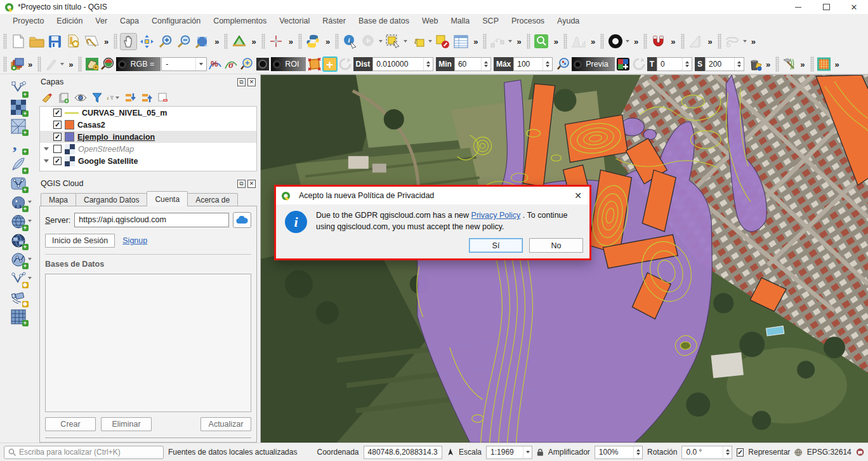  What do you see at coordinates (91, 42) in the screenshot?
I see `layout-manager-button` at bounding box center [91, 42].